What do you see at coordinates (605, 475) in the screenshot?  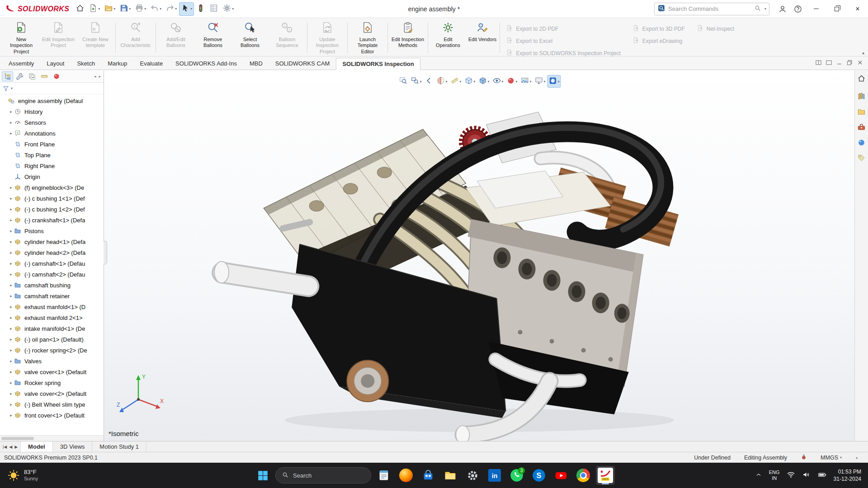 I see `solidworks-taskbar-icon: 2023` at bounding box center [605, 475].